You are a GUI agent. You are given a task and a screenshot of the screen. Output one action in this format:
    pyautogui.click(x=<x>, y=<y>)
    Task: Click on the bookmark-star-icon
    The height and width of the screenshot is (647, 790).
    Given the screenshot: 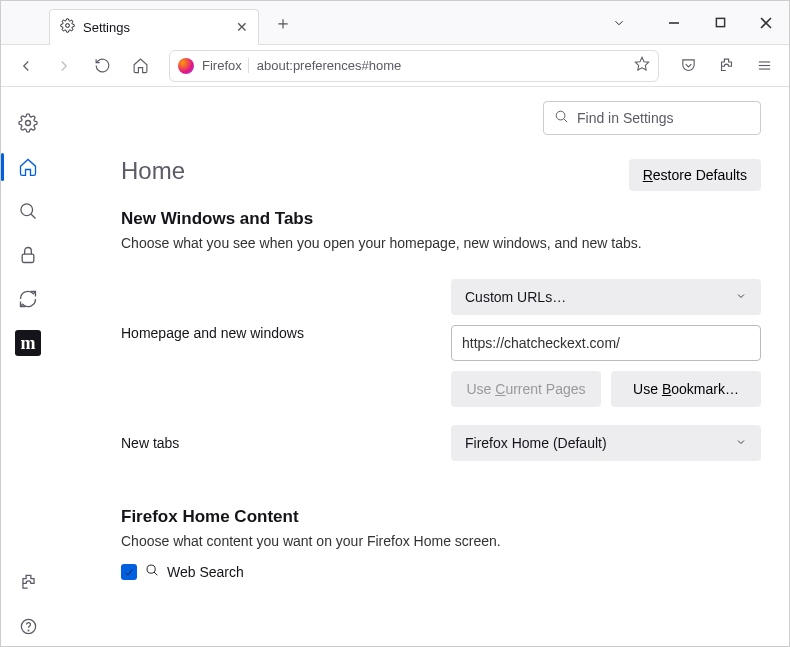 What is the action you would take?
    pyautogui.click(x=642, y=66)
    